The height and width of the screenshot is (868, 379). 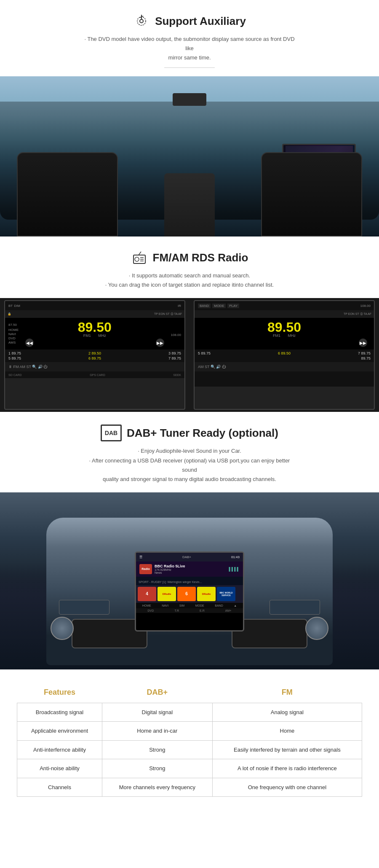 I want to click on table-row: ChannelsMore channels every frequencyOne…, so click(x=190, y=787).